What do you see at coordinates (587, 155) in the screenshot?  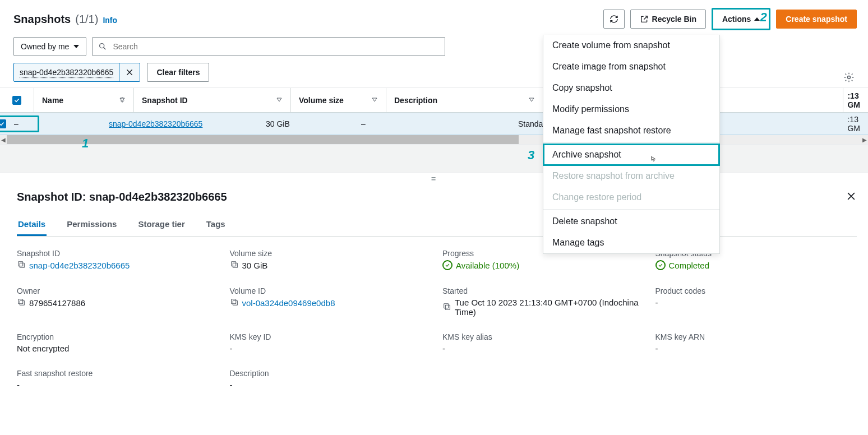 I see `menu-archive-label: Archive snapshot` at bounding box center [587, 155].